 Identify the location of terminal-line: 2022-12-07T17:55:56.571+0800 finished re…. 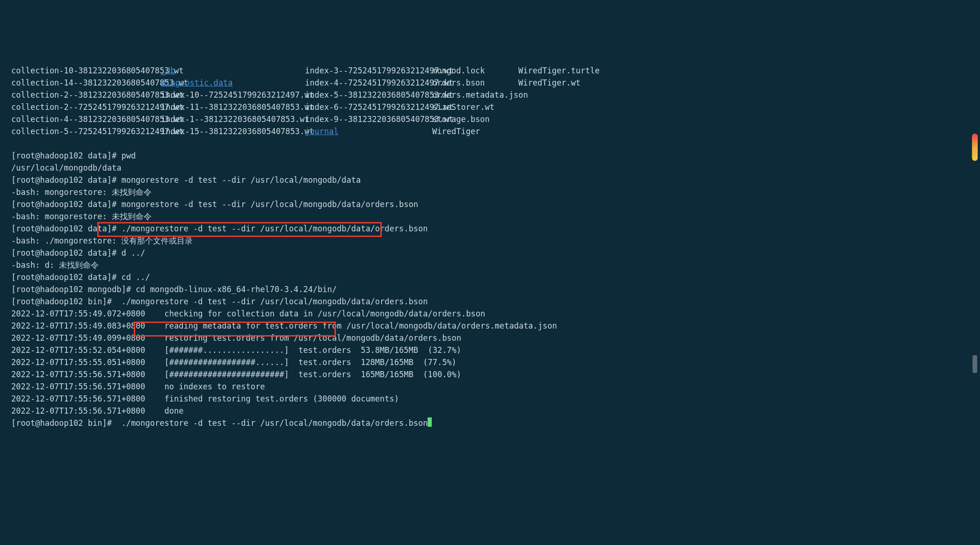
(490, 399).